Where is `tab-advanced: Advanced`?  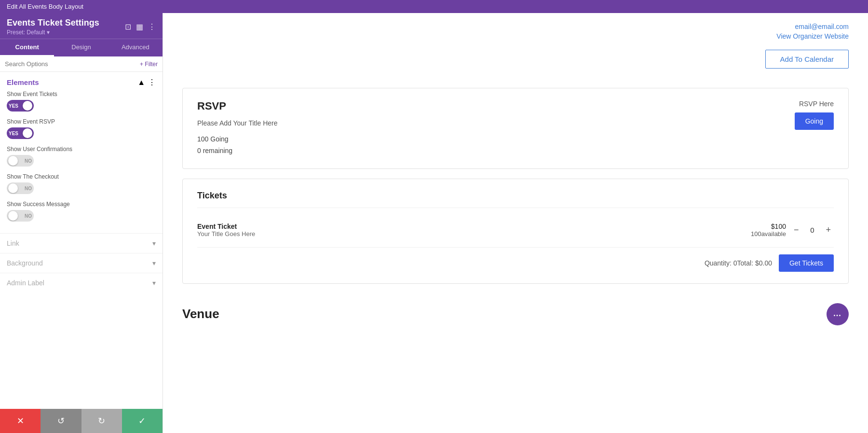 tab-advanced: Advanced is located at coordinates (136, 48).